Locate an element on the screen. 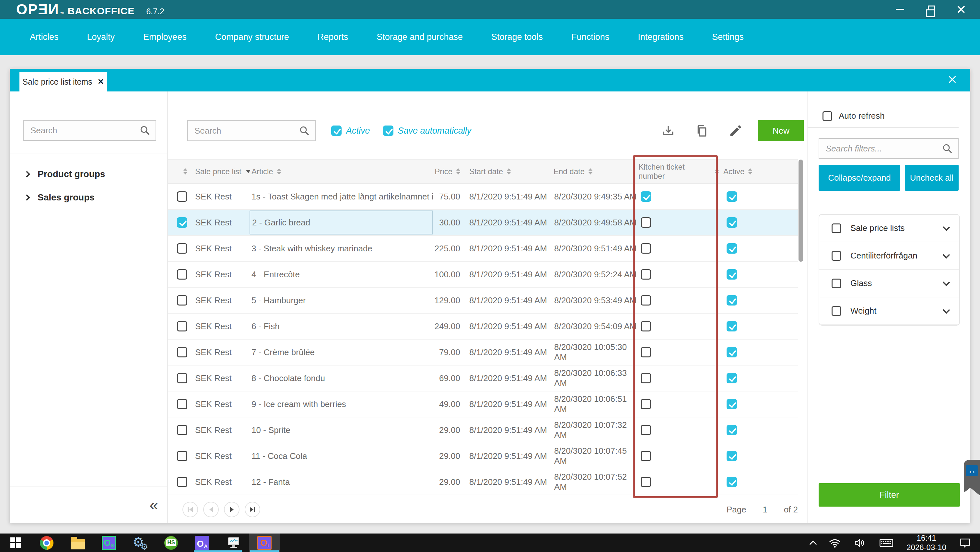 The image size is (980, 552). cell-article: 2 - Garlic bread is located at coordinates (342, 222).